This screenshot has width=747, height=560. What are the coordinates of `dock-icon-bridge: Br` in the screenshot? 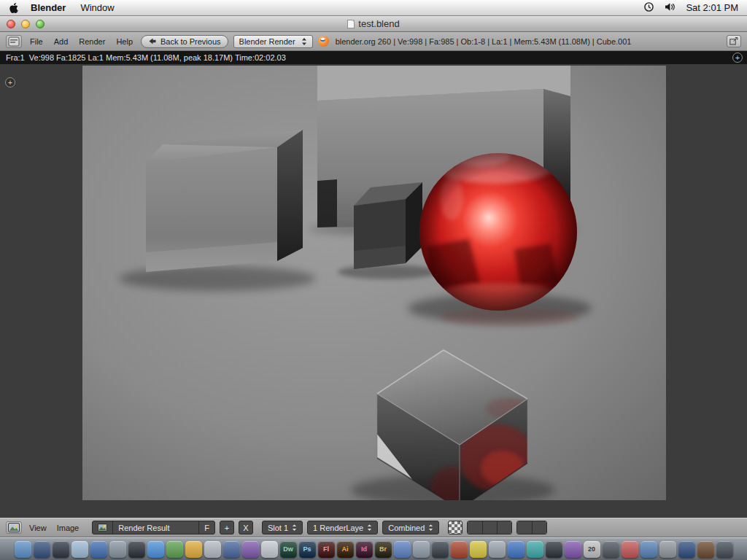 It's located at (384, 550).